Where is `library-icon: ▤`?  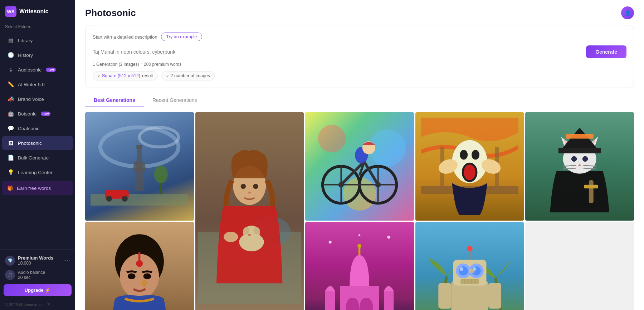
library-icon: ▤ is located at coordinates (11, 40).